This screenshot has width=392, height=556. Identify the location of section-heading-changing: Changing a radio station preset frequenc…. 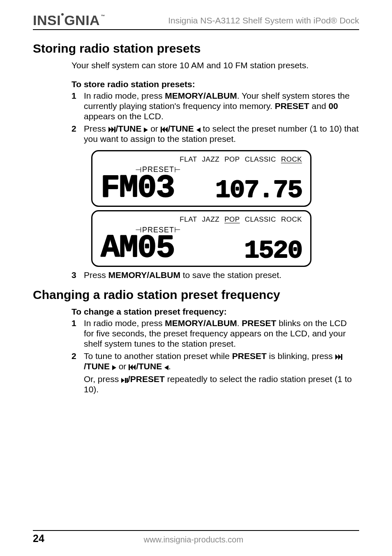
(196, 295).